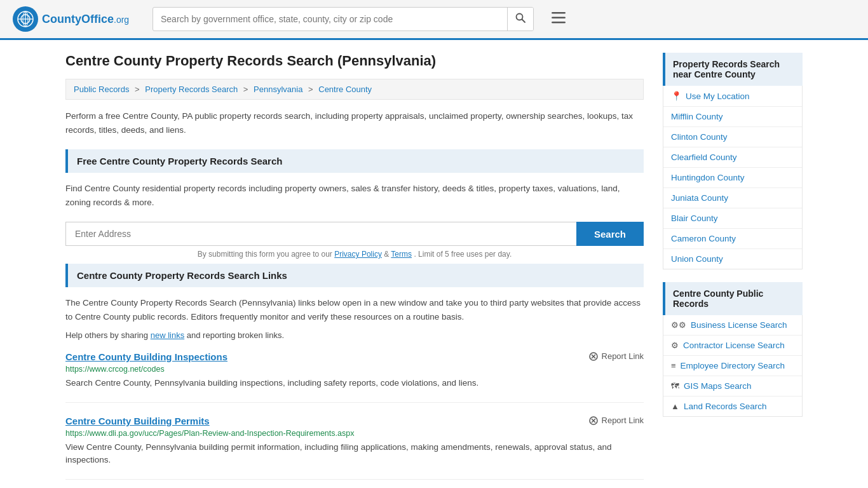  What do you see at coordinates (102, 89) in the screenshot?
I see `breadcrumb-public-records: Public Records` at bounding box center [102, 89].